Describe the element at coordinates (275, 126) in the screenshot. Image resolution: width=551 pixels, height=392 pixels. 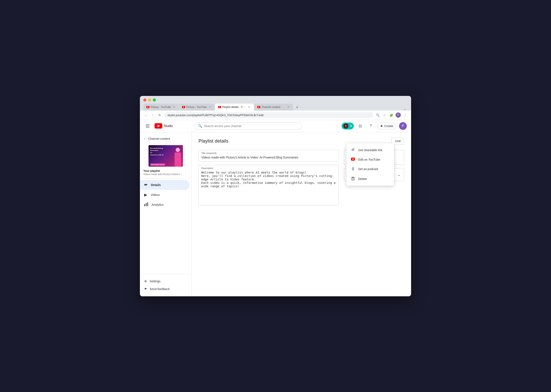
I see `app-header: Studio 🔍 ≡ ⊟ ?` at that location.